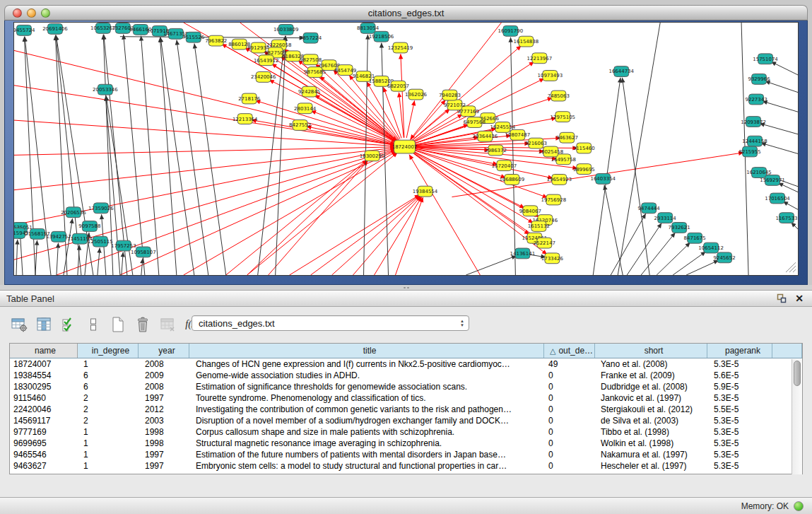 The height and width of the screenshot is (514, 812). What do you see at coordinates (367, 466) in the screenshot?
I see `table-cell: Embryonic stem cells: a model to study s…` at bounding box center [367, 466].